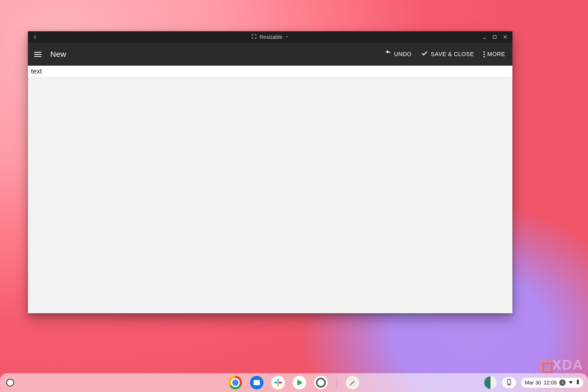 This screenshot has height=392, width=588. Describe the element at coordinates (550, 383) in the screenshot. I see `status-time: 12:09` at that location.